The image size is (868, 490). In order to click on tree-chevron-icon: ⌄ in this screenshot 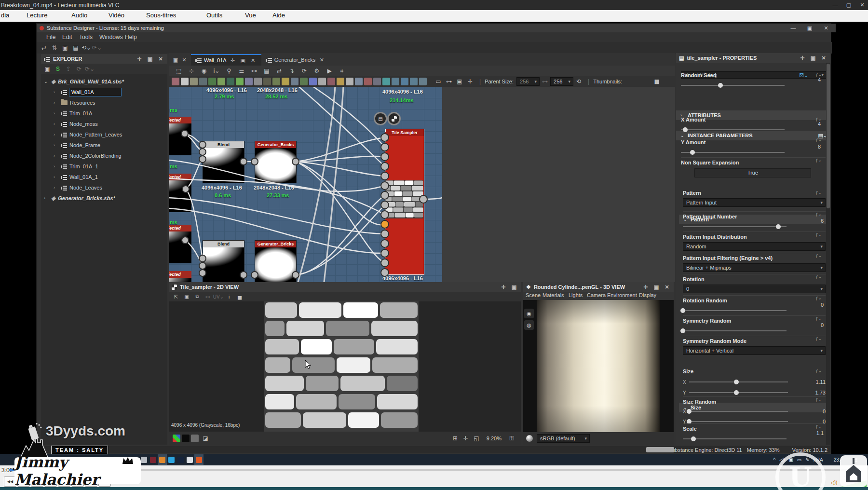, I will do `click(46, 82)`.